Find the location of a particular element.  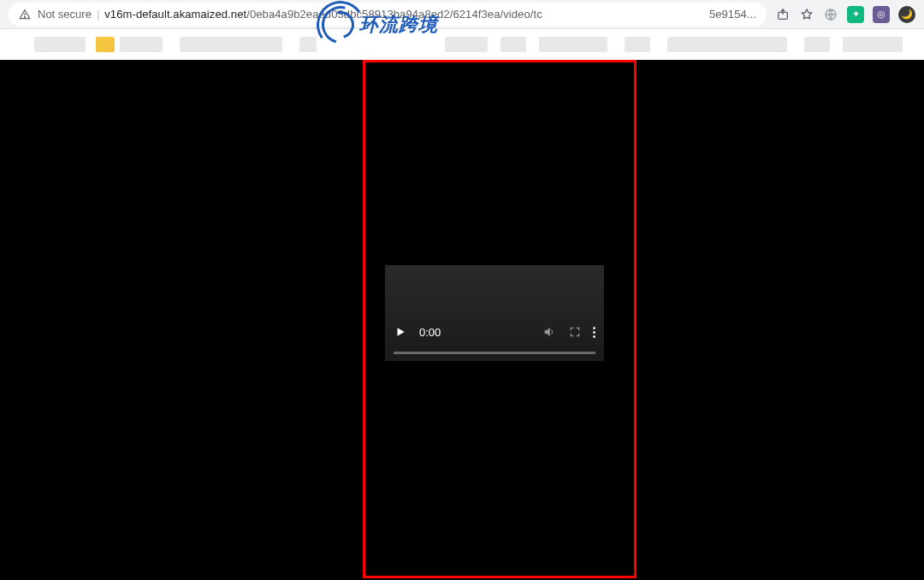

fullscreen-icon is located at coordinates (575, 332).